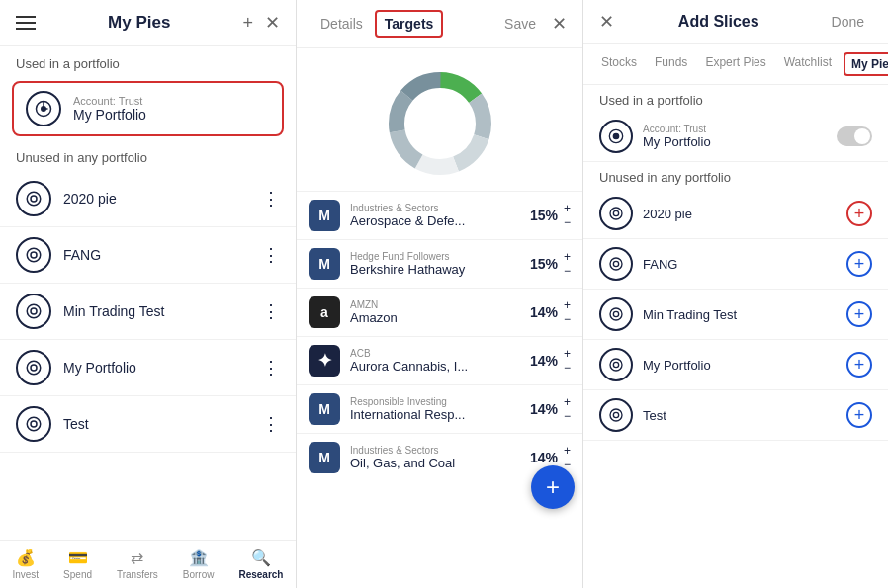  What do you see at coordinates (148, 368) in the screenshot?
I see `list-item: My Portfolio ⋮` at bounding box center [148, 368].